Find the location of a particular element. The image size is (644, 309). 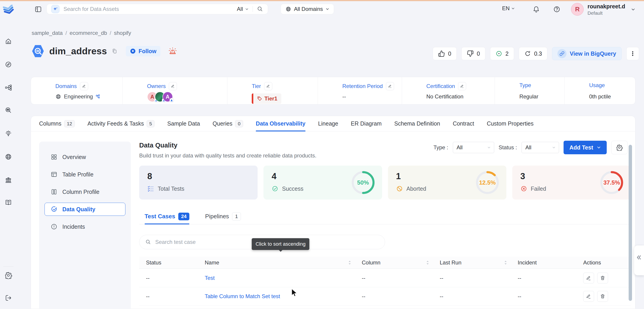

type-filter-select: All is located at coordinates (474, 148).